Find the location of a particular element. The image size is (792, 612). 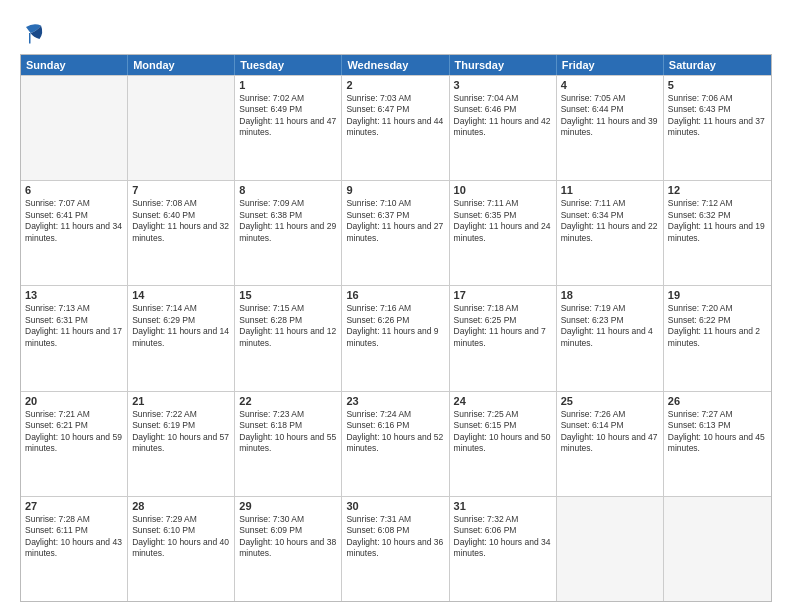

day-info: Sunrise: 7:11 AM Sunset: 6:35 PM Dayligh… is located at coordinates (503, 221).